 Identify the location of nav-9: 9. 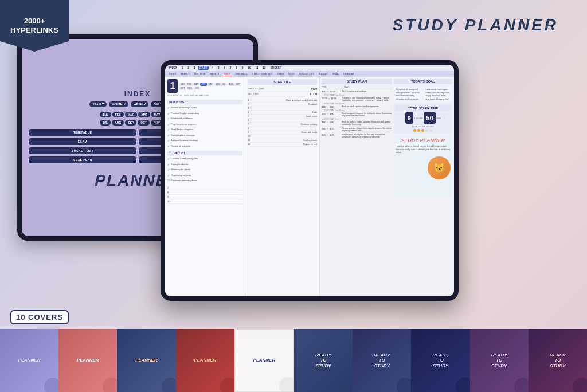
(243, 68).